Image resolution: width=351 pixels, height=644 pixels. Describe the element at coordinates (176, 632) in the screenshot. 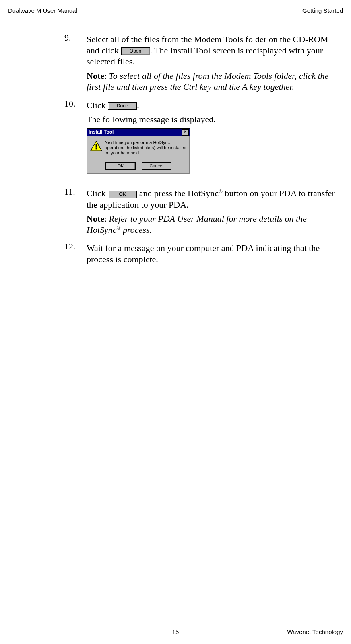

I see `page-number: 15` at that location.